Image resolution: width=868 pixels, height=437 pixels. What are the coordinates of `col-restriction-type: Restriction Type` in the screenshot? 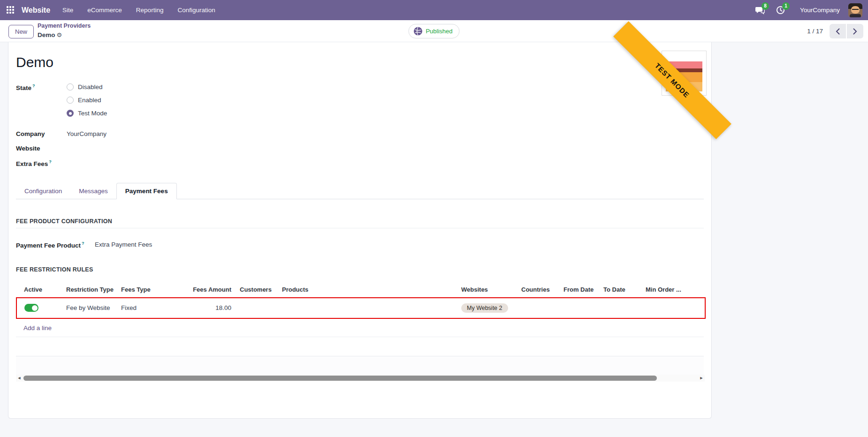 It's located at (88, 290).